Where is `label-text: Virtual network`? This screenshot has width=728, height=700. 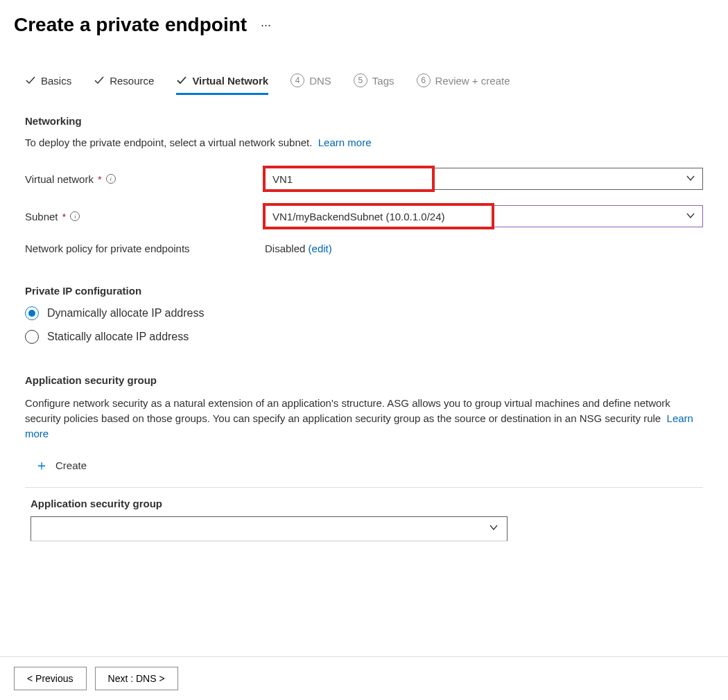
label-text: Virtual network is located at coordinates (60, 179).